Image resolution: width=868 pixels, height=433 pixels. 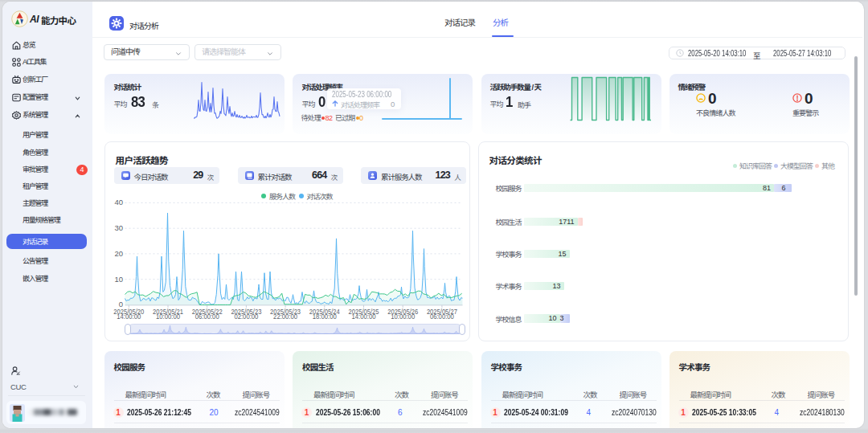 What do you see at coordinates (119, 280) in the screenshot?
I see `svg-text: 10` at bounding box center [119, 280].